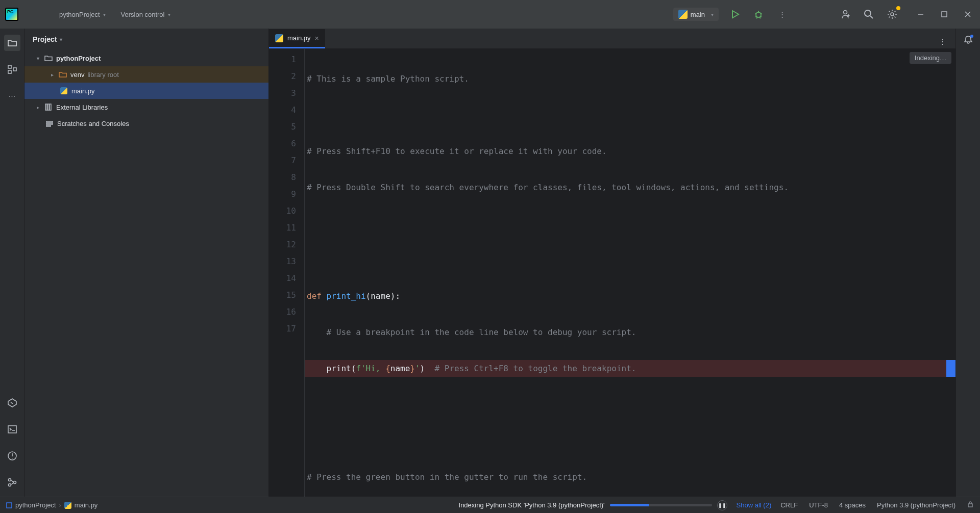 The height and width of the screenshot is (513, 980). Describe the element at coordinates (287, 245) in the screenshot. I see `line-number: 12` at that location.